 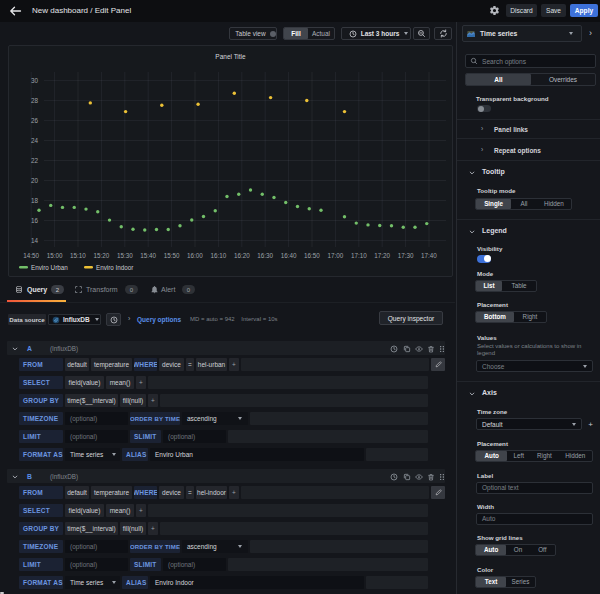 I want to click on svg-text: 18, so click(x=35, y=200).